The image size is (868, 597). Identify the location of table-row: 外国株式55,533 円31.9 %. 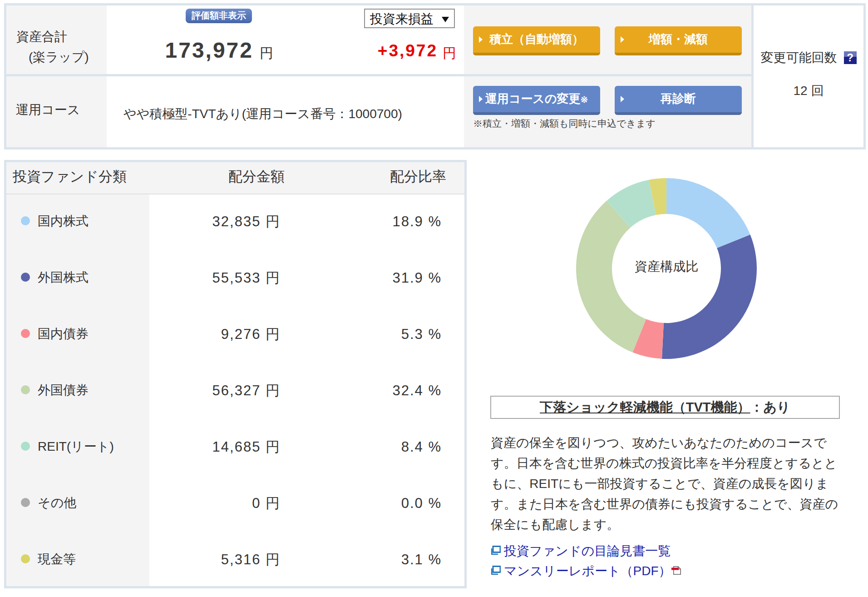
(235, 279).